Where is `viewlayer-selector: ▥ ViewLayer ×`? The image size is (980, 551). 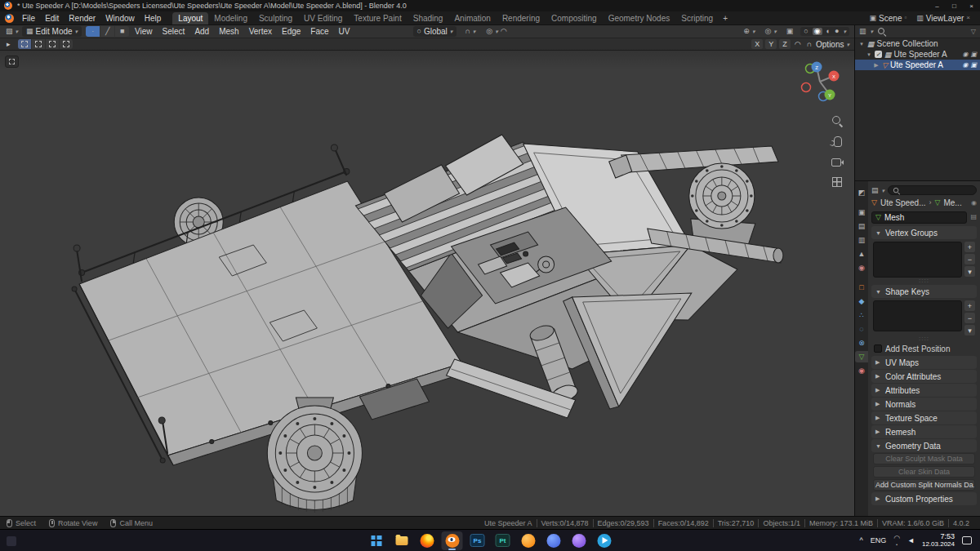 viewlayer-selector: ▥ ViewLayer × is located at coordinates (943, 18).